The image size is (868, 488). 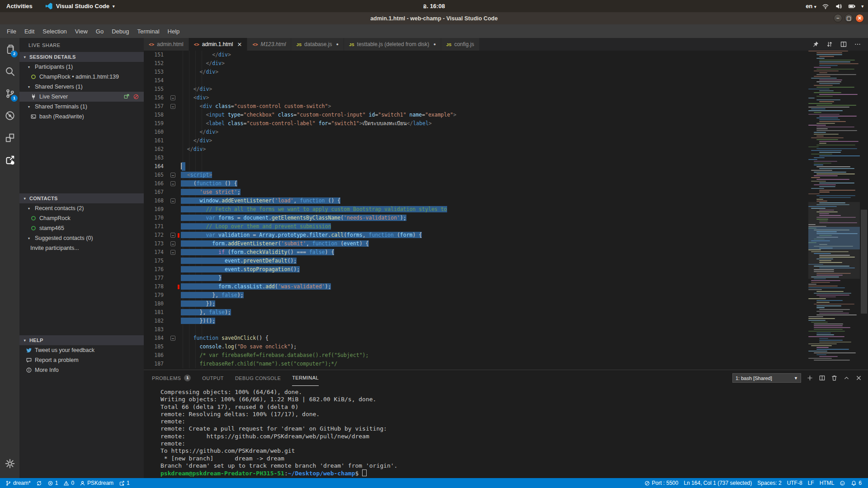 I want to click on code-line-160: 160 </div>, so click(x=476, y=132).